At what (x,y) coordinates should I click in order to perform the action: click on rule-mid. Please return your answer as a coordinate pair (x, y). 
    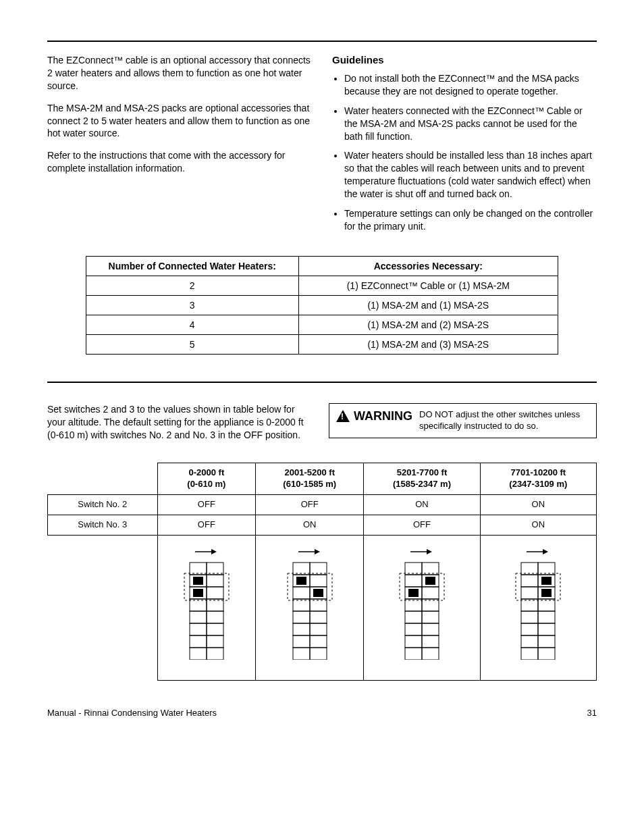
    Looking at the image, I should click on (322, 382).